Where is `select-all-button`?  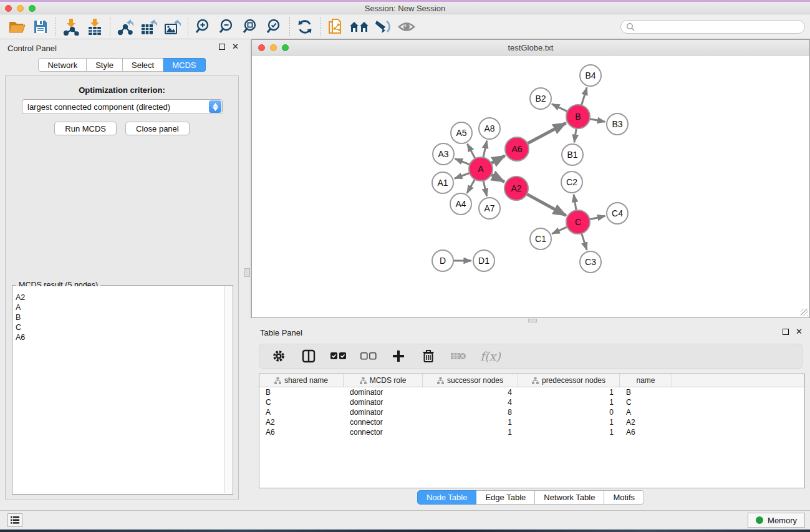 select-all-button is located at coordinates (339, 356).